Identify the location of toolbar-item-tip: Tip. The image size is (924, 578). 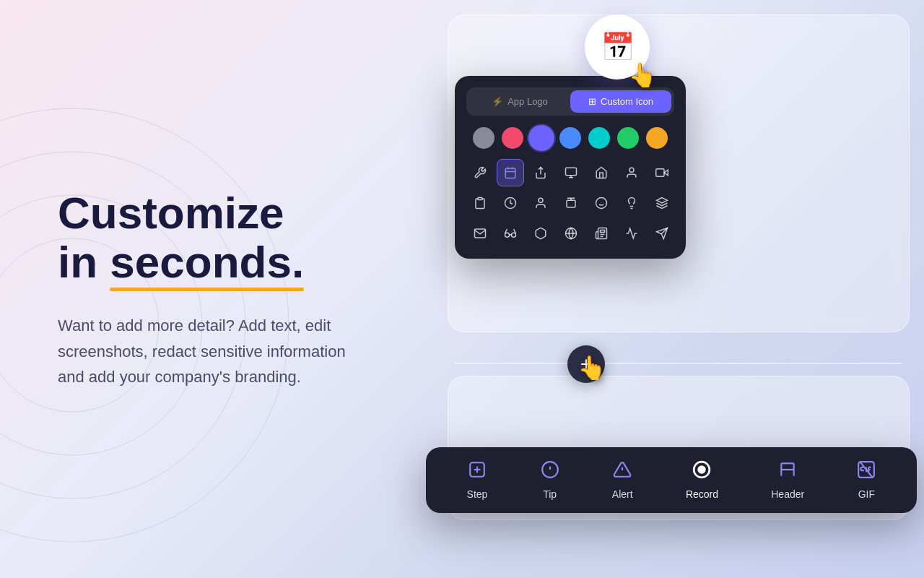
(550, 480).